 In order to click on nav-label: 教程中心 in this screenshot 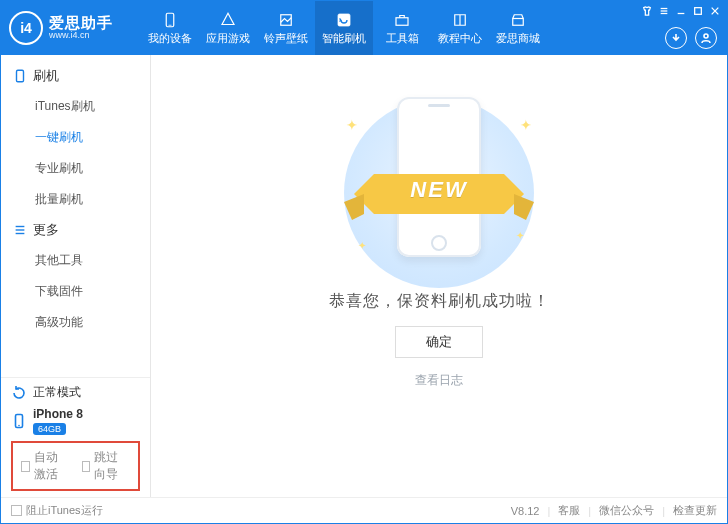, I will do `click(460, 38)`.